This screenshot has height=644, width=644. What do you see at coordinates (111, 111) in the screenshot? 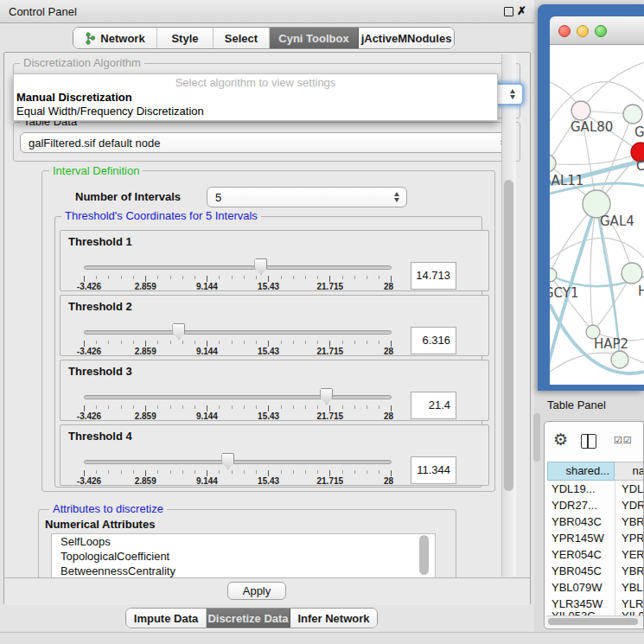
I see `dropdown-option-equal-width-frequency: Equal Width/Frequency Discretization` at bounding box center [111, 111].